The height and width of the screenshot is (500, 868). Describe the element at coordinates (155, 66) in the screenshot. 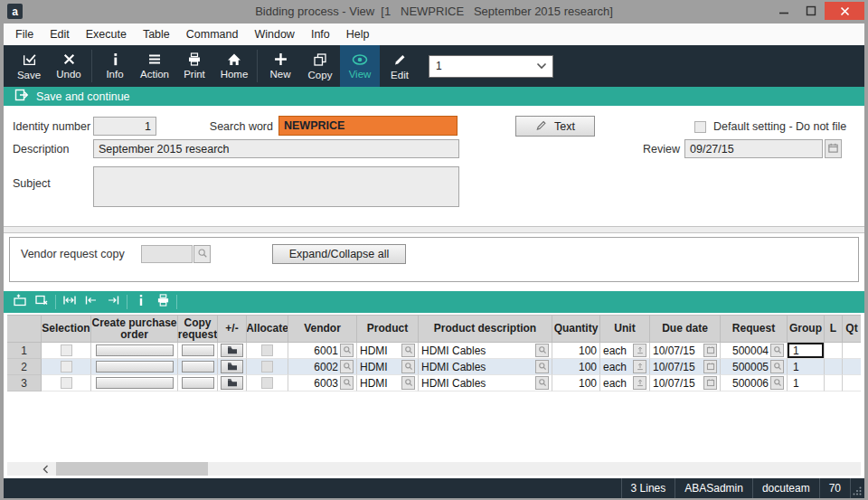

I see `action-button: Action` at that location.